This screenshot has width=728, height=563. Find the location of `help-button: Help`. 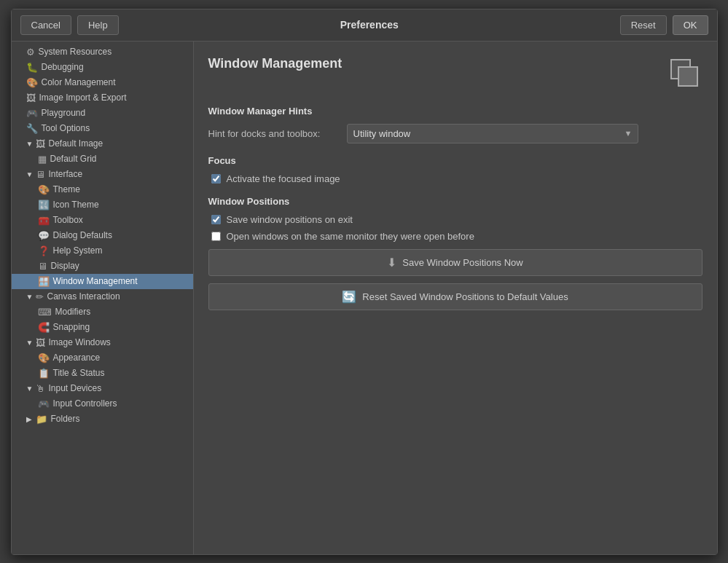

help-button: Help is located at coordinates (98, 25).